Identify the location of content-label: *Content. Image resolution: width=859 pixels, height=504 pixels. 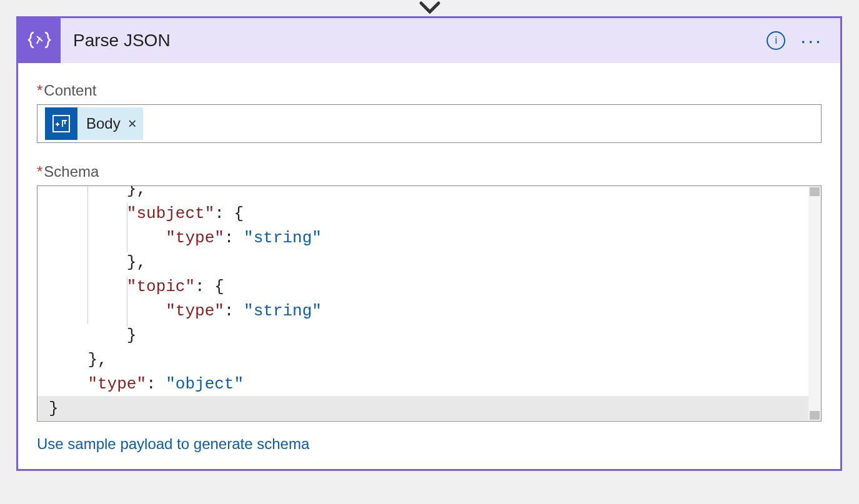
(429, 91).